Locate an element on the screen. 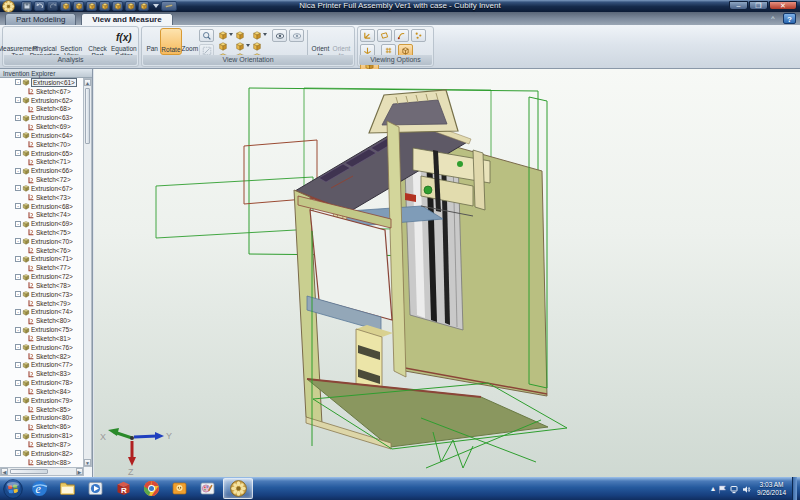  show-points-toggle-icon is located at coordinates (418, 36).